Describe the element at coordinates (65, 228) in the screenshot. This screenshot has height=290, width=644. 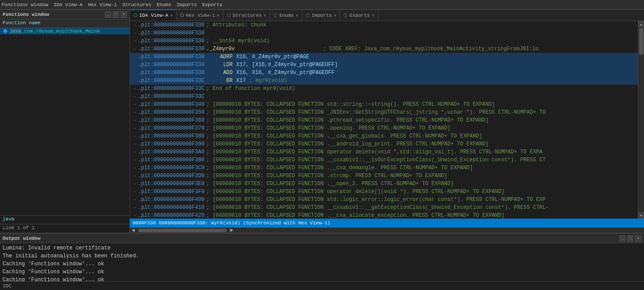
I see `functions-footer: Line 1 of 1` at that location.